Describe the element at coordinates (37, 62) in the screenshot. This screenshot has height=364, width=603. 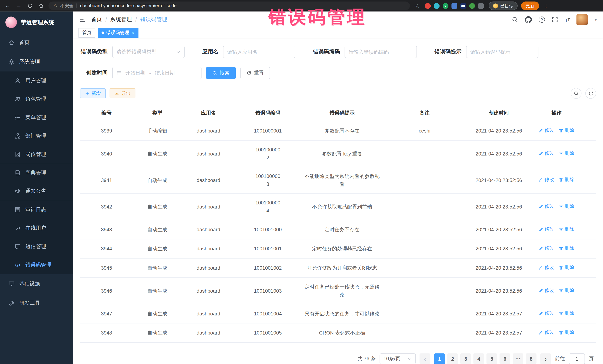
I see `sidebar-item-1: 系统管理` at that location.